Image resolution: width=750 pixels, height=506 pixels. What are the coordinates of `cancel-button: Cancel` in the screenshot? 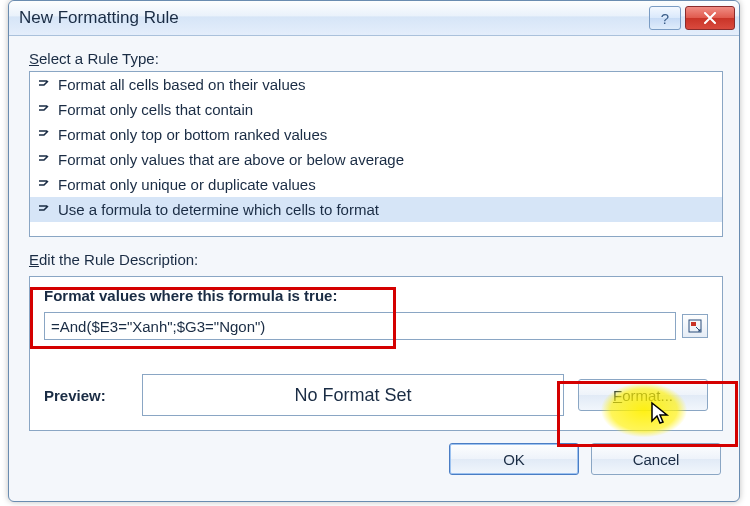 It's located at (656, 459).